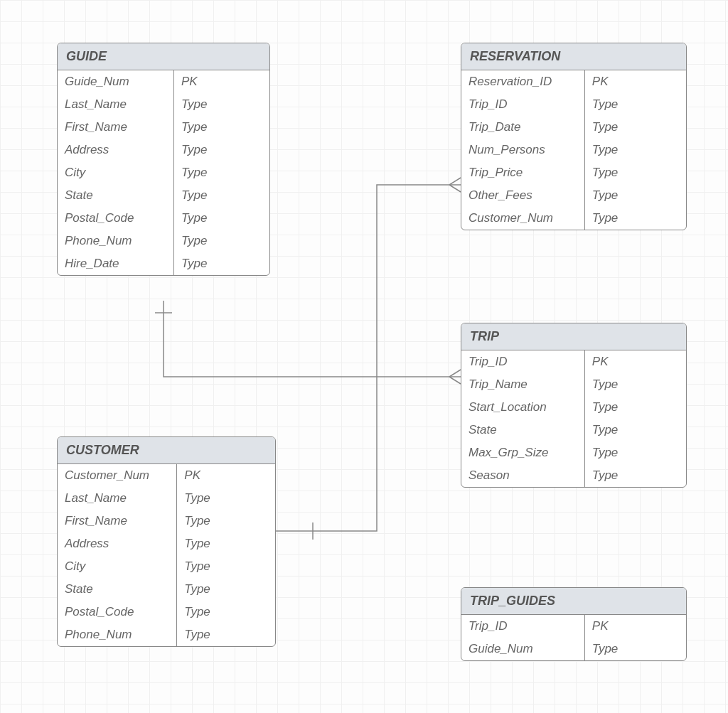  What do you see at coordinates (574, 419) in the screenshot?
I see `entity-trip-body: Trip_IDPK Trip_NameType Start_LocationTy…` at bounding box center [574, 419].